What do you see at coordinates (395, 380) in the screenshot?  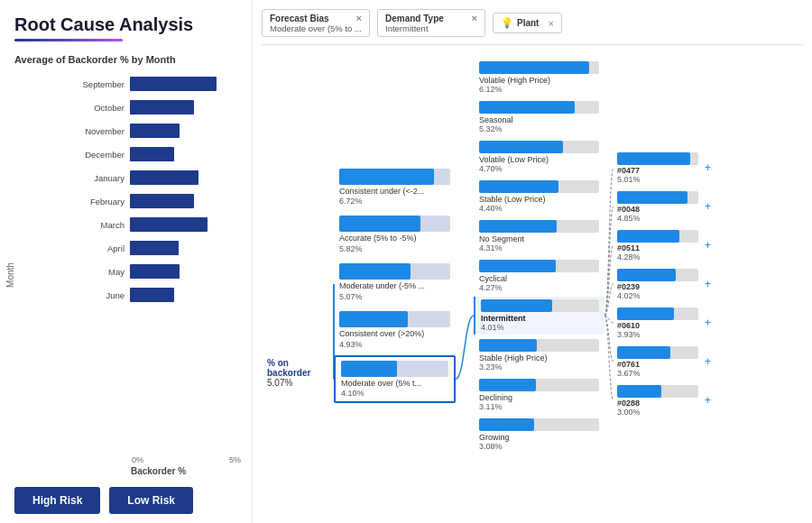 I see `forecast-node: Moderate over (5% t...4.10%` at bounding box center [395, 380].